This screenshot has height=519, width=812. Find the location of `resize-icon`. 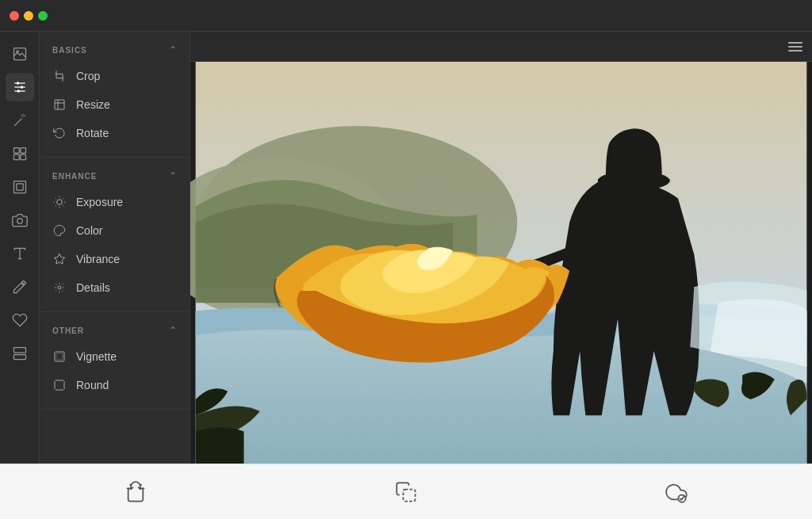

resize-icon is located at coordinates (59, 105).